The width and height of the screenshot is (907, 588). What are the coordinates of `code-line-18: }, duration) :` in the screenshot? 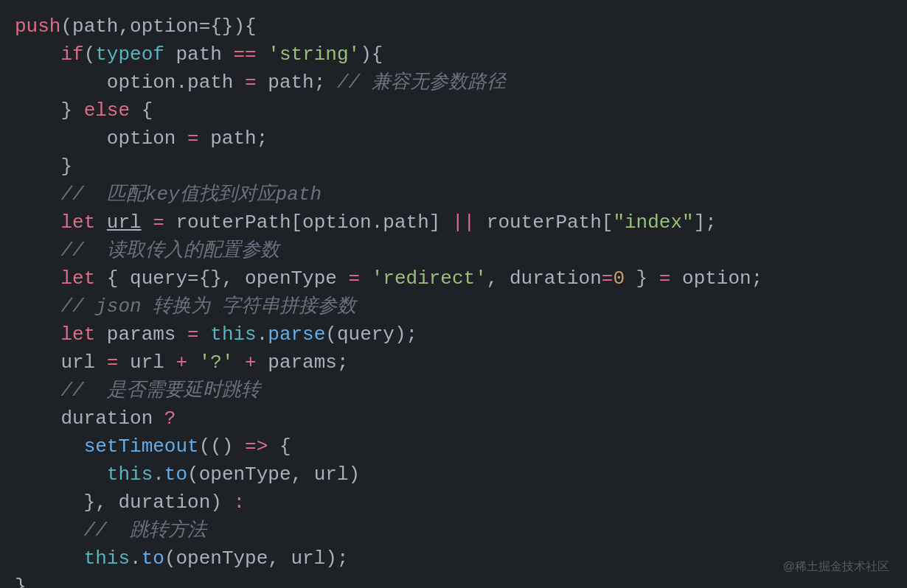 It's located at (454, 503).